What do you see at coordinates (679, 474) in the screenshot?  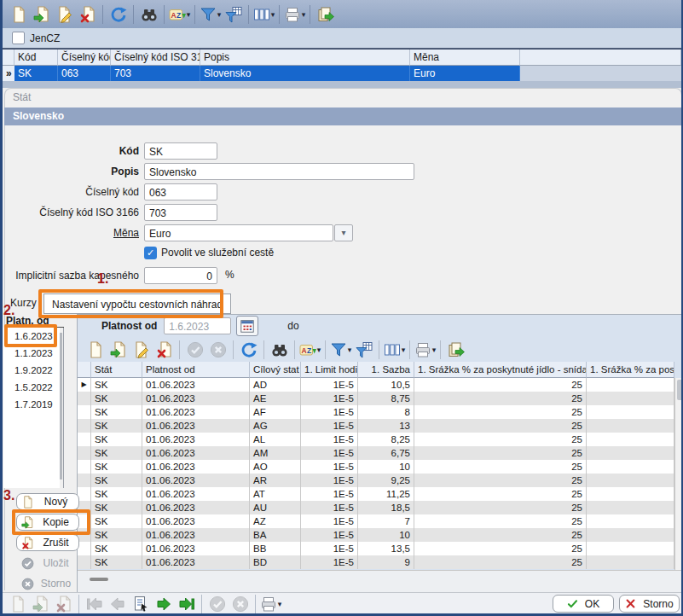 I see `rates-vscrollbar` at bounding box center [679, 474].